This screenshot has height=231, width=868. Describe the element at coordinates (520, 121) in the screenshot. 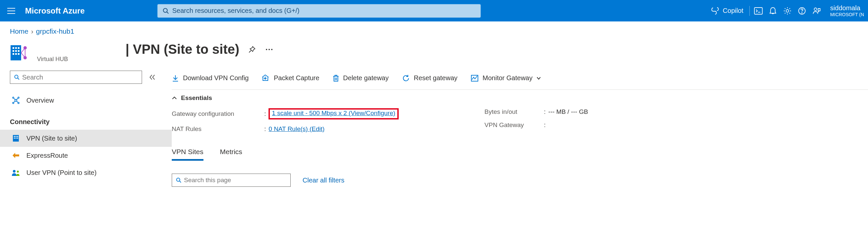

I see `essentials-grid: Gateway configuration : 1 scale unit - 5…` at that location.